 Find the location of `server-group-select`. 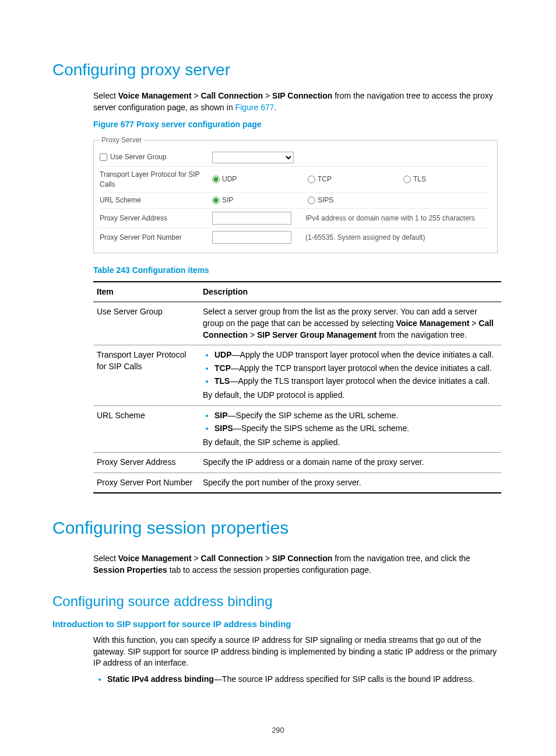

server-group-select is located at coordinates (253, 158).